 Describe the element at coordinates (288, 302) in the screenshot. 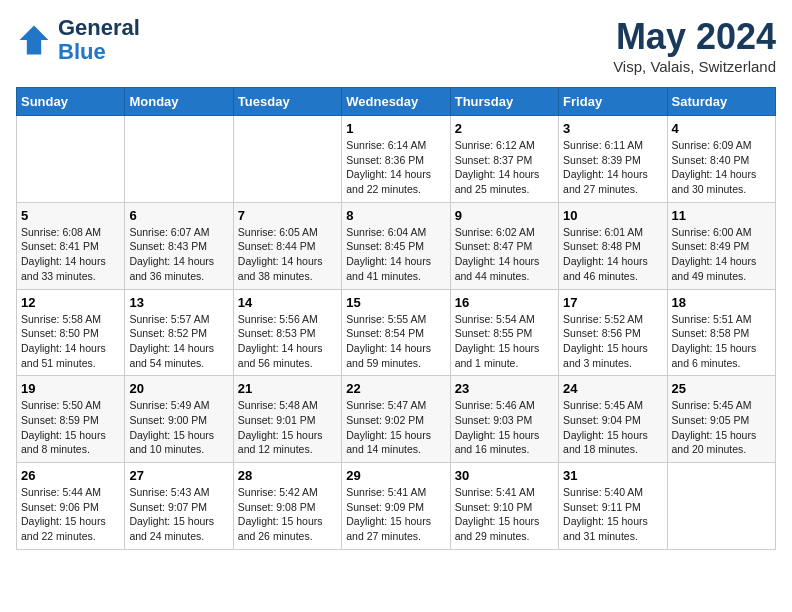

I see `day-number: 14` at that location.